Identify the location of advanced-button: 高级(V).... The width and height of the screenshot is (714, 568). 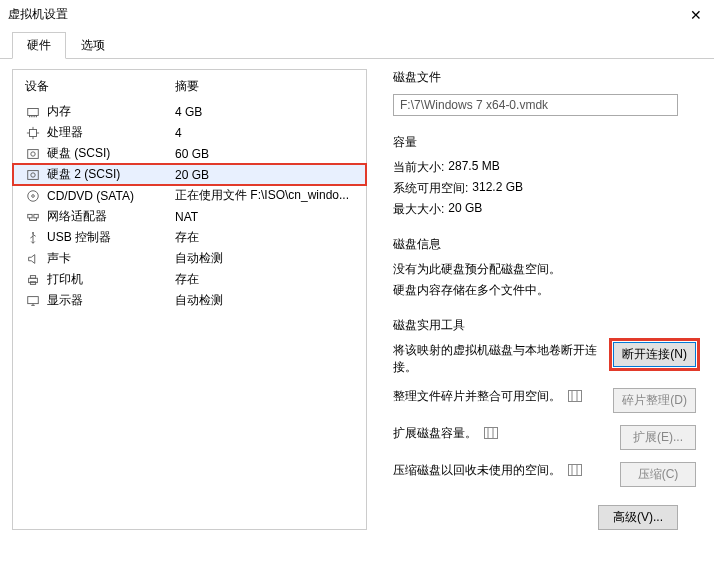
(638, 518).